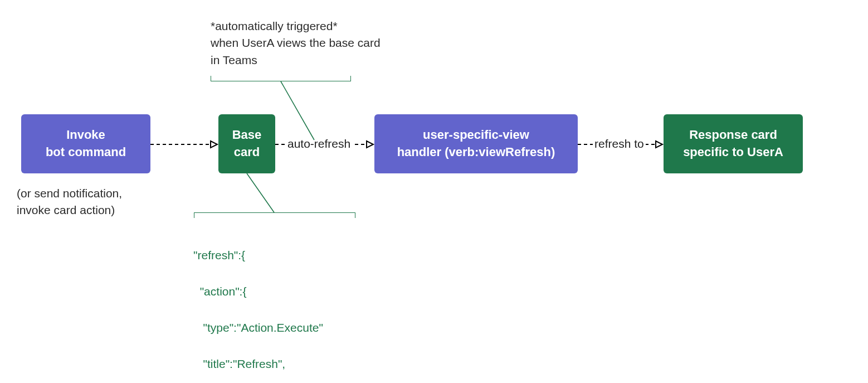  I want to click on response-line2: specific to UserA, so click(733, 153).